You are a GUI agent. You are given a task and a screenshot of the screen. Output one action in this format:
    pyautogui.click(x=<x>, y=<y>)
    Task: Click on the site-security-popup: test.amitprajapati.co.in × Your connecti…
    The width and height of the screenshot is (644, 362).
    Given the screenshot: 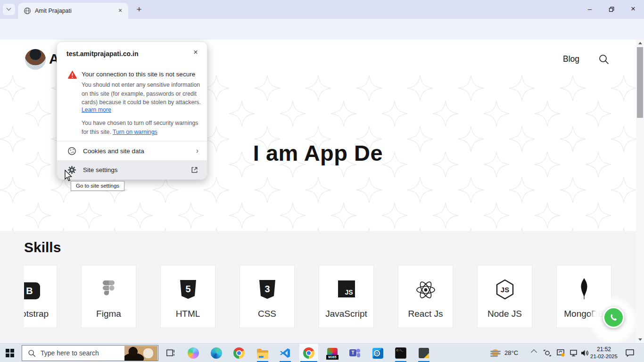 What is the action you would take?
    pyautogui.click(x=132, y=110)
    